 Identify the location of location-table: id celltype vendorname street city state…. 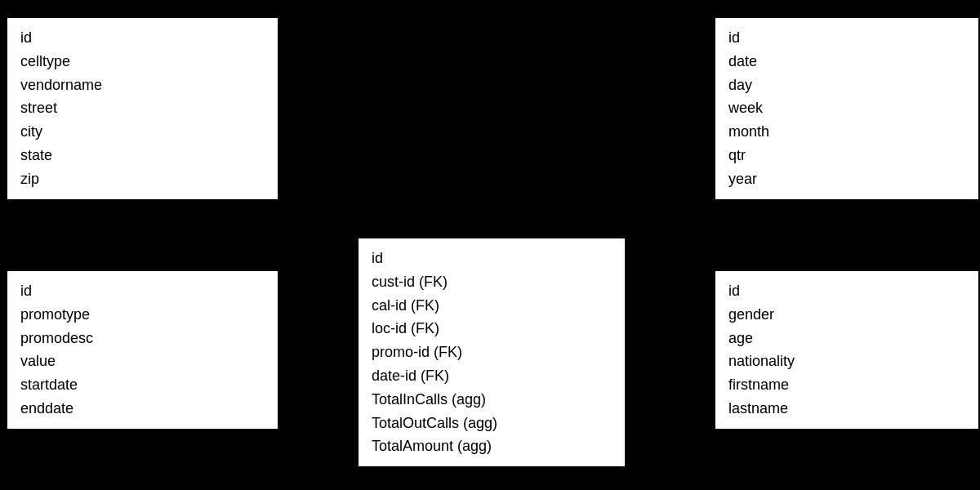
(142, 109).